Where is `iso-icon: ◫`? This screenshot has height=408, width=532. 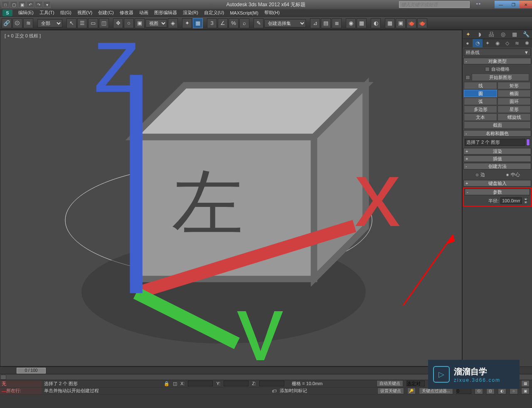 iso-icon: ◫ is located at coordinates (175, 384).